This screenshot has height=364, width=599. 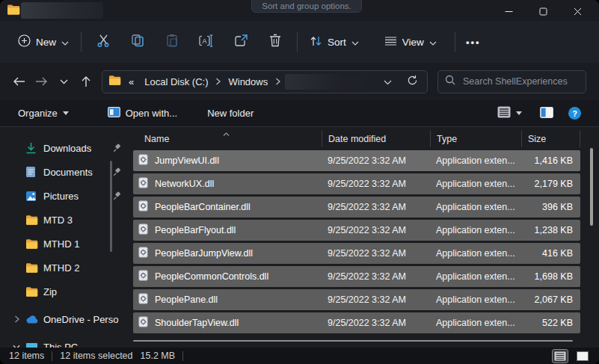 I want to click on back-button, so click(x=19, y=81).